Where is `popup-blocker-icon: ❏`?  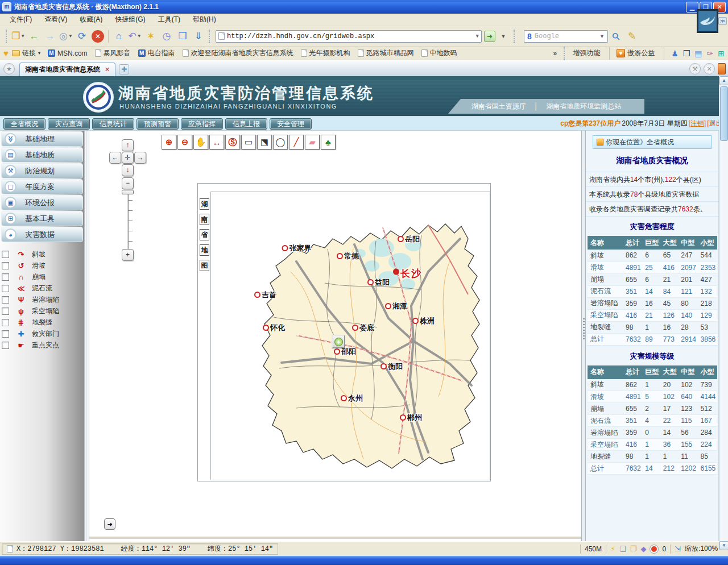
popup-blocker-icon: ❏ is located at coordinates (623, 549).